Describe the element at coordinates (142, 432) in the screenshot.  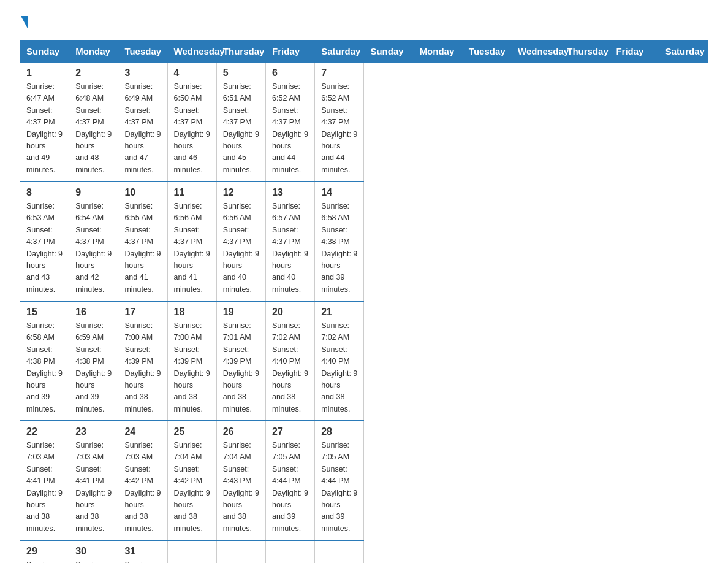
I see `day-number: 24` at that location.